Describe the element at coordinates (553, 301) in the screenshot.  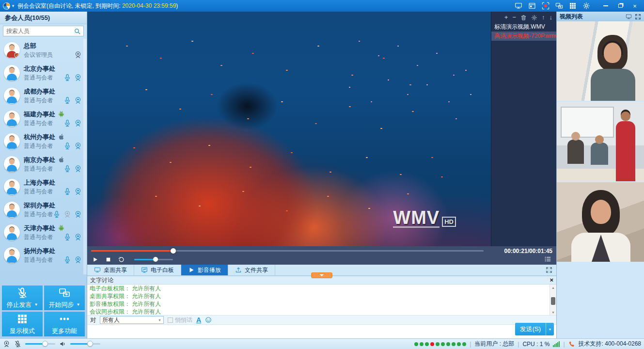
I see `scrollbar-thumb` at that location.